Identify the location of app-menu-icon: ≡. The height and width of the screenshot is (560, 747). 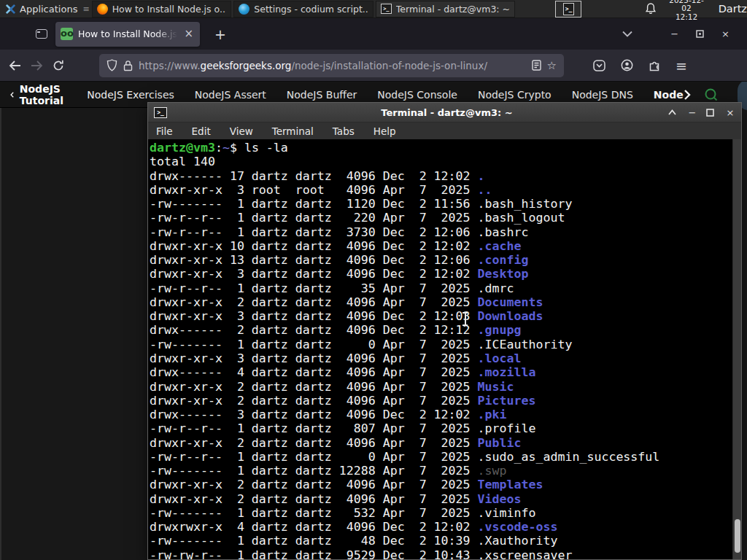
(681, 66).